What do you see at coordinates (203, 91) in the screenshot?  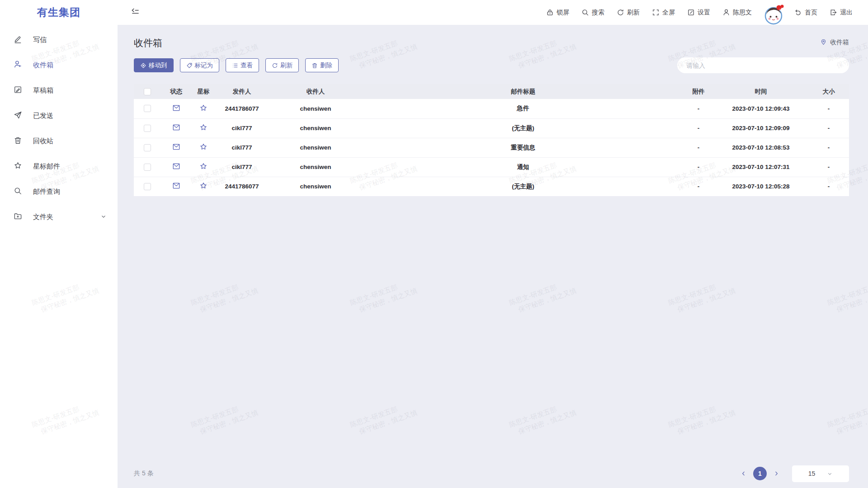 I see `column-header-star: 星标` at bounding box center [203, 91].